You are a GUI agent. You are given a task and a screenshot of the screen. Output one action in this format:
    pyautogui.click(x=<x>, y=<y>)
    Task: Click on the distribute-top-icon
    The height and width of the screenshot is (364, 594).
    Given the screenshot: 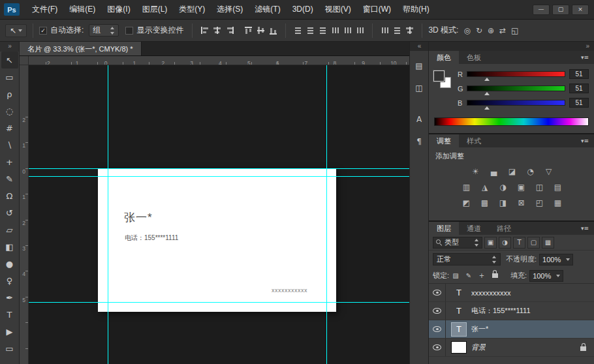 What is the action you would take?
    pyautogui.click(x=298, y=30)
    